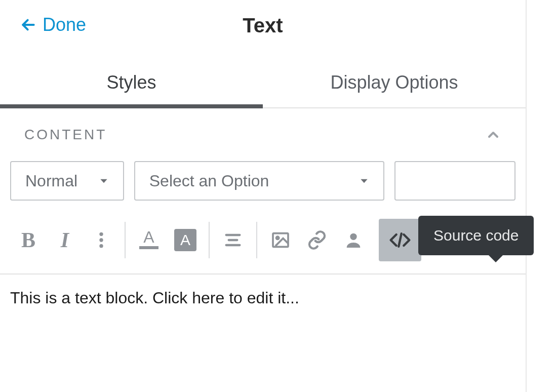 The image size is (556, 392). I want to click on italic-button: I, so click(65, 240).